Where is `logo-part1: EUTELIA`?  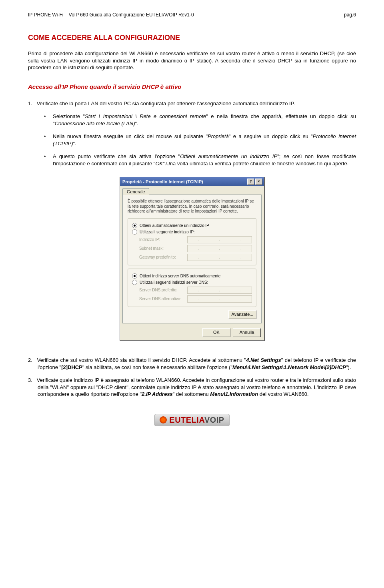
logo-part1: EUTELIA is located at coordinates (187, 420).